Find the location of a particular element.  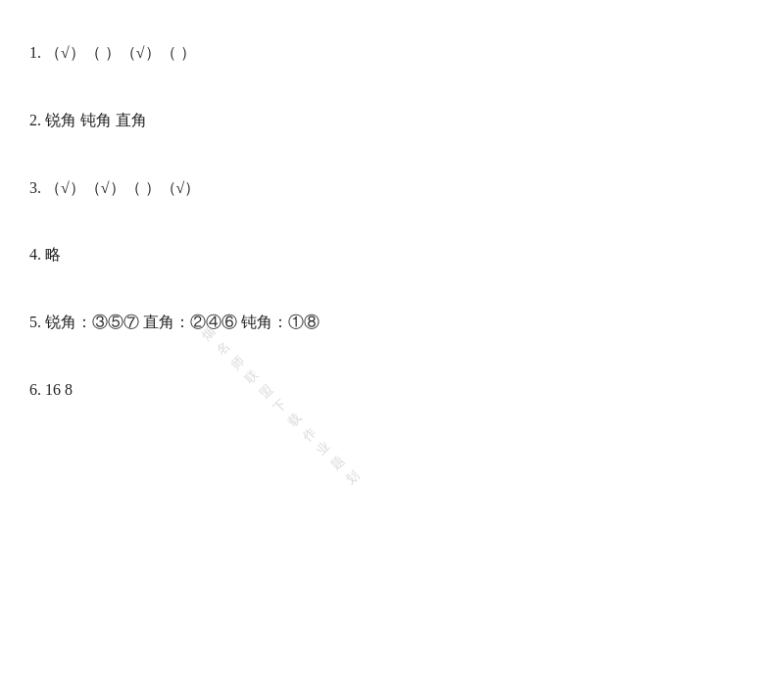

question-4-content: 略 is located at coordinates (53, 255).